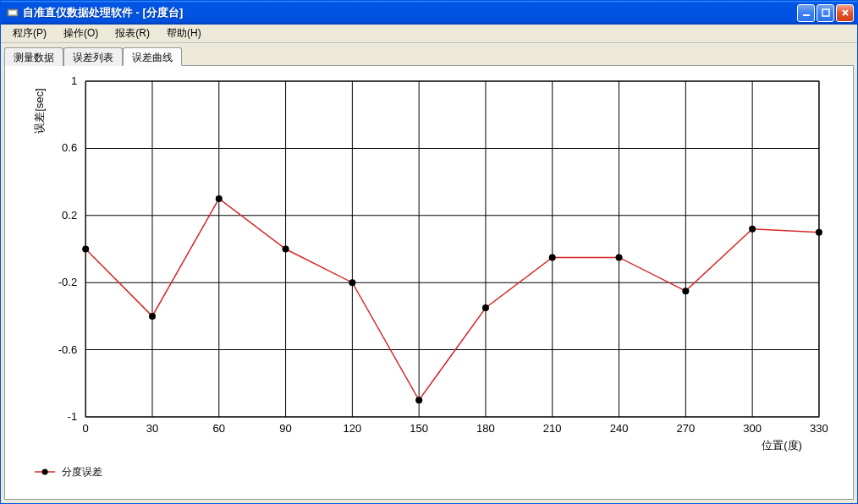 This screenshot has height=504, width=858. Describe the element at coordinates (39, 110) in the screenshot. I see `svg-text: 误差[sec]` at that location.